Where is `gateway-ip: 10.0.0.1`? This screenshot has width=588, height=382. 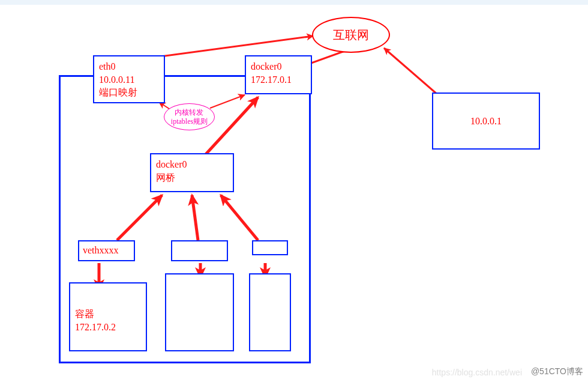 gateway-ip: 10.0.0.1 is located at coordinates (486, 121).